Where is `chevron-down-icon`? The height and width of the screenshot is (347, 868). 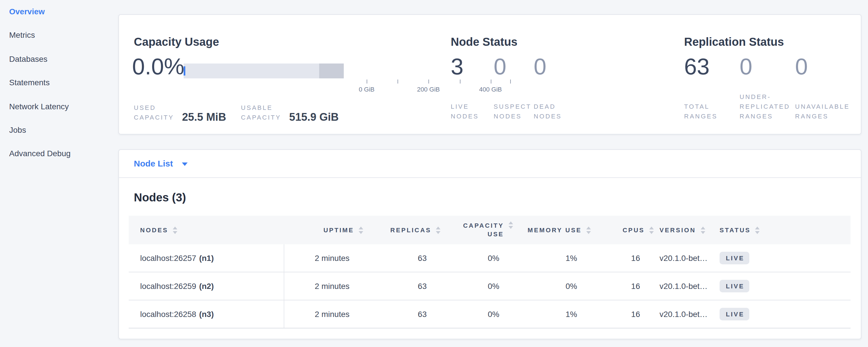
chevron-down-icon is located at coordinates (185, 164).